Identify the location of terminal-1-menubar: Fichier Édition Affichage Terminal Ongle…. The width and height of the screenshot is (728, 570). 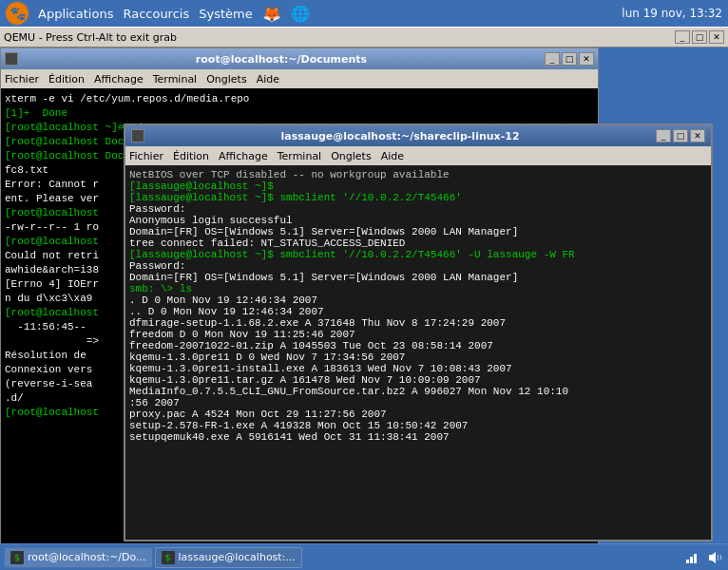
(299, 79).